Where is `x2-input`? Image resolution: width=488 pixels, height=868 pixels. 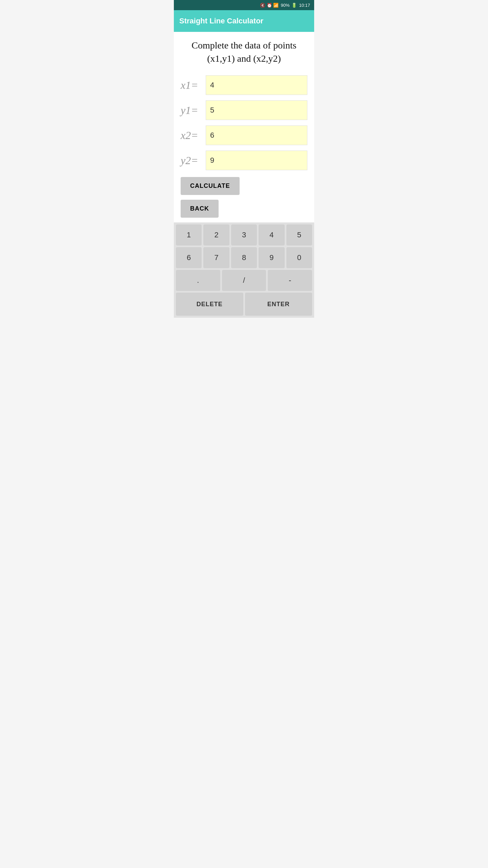
x2-input is located at coordinates (257, 135).